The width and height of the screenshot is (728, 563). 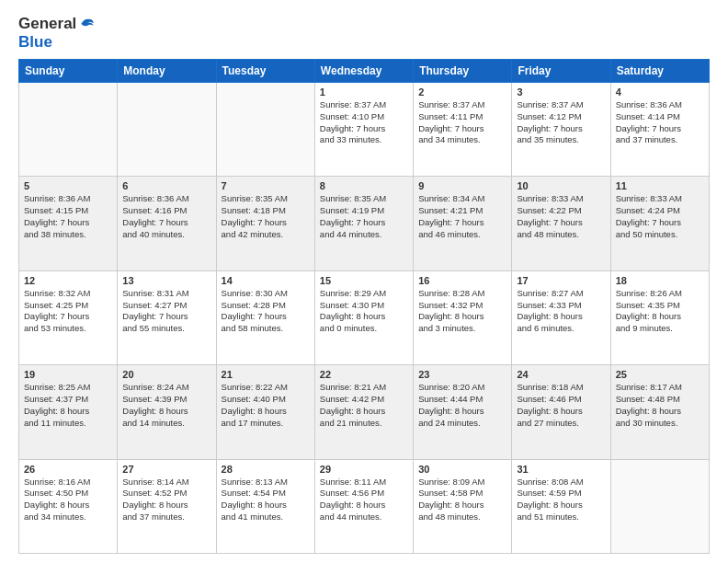 I want to click on day-info: Sunrise: 8:22 AM Sunset: 4:40 PM Dayligh…, so click(x=266, y=405).